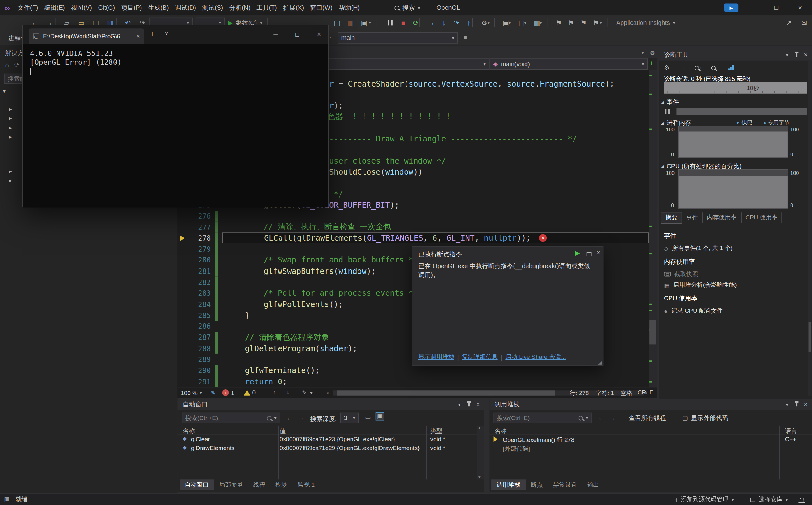 The image size is (812, 505). I want to click on editor-scrollbar, so click(653, 229).